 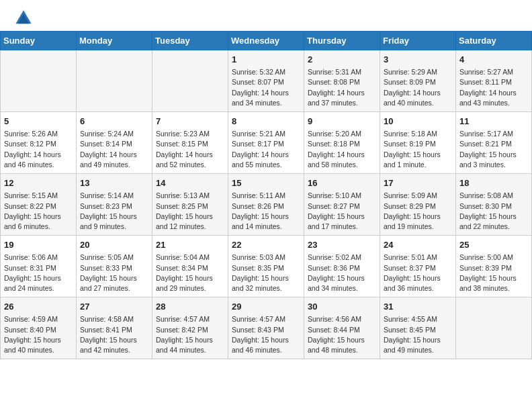 What do you see at coordinates (418, 267) in the screenshot?
I see `day-cell: 24Sunrise: 5:01 AM Sunset: 8:37 PM Dayli…` at bounding box center [418, 267].